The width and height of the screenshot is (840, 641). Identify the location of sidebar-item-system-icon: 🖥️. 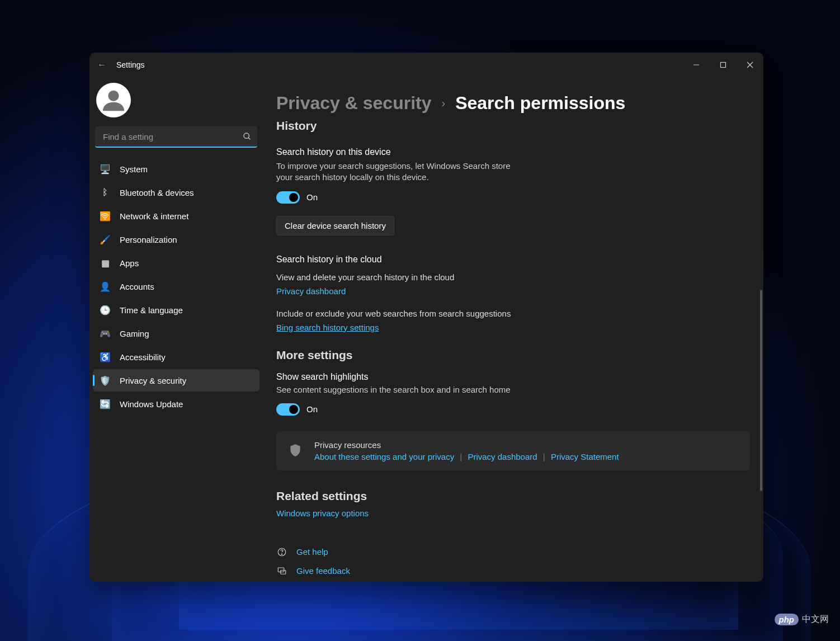
(105, 169).